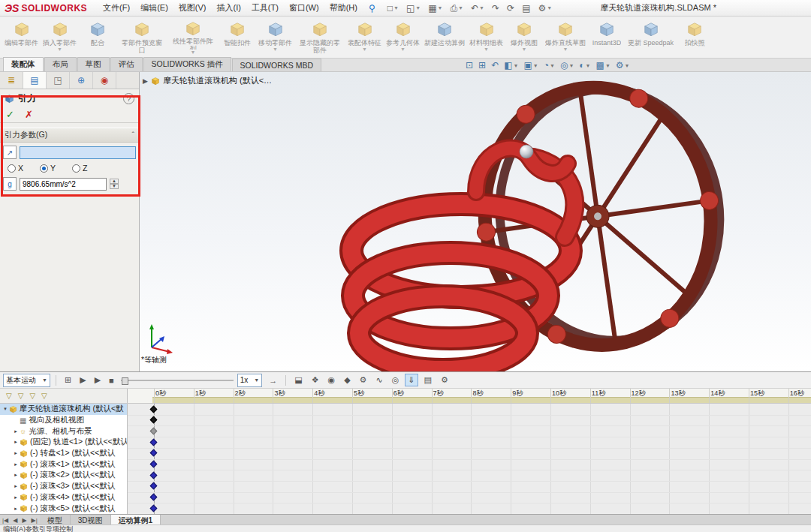 Image resolution: width=811 pixels, height=532 pixels. I want to click on tree-row: ▸(-) 滚珠<5> (默认<<默认, so click(63, 509).